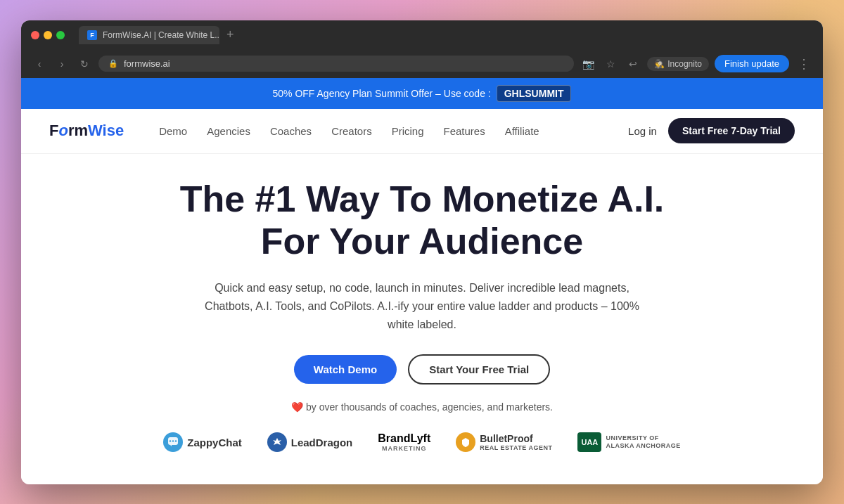 The height and width of the screenshot is (504, 844). I want to click on uaa-icon: UAA, so click(589, 442).